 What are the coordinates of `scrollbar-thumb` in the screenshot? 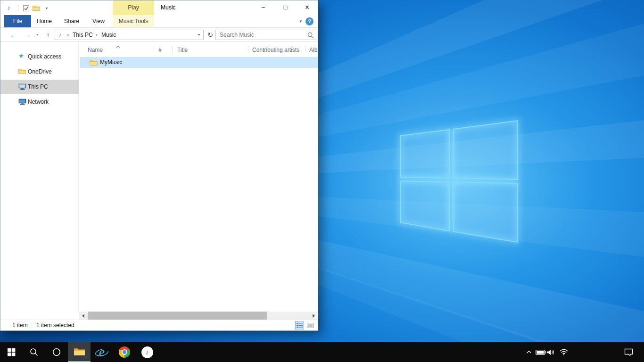 It's located at (177, 316).